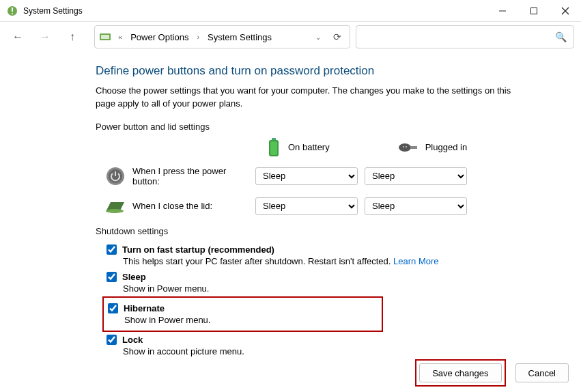 This screenshot has width=581, height=392. I want to click on refresh-button: ⟳, so click(337, 37).